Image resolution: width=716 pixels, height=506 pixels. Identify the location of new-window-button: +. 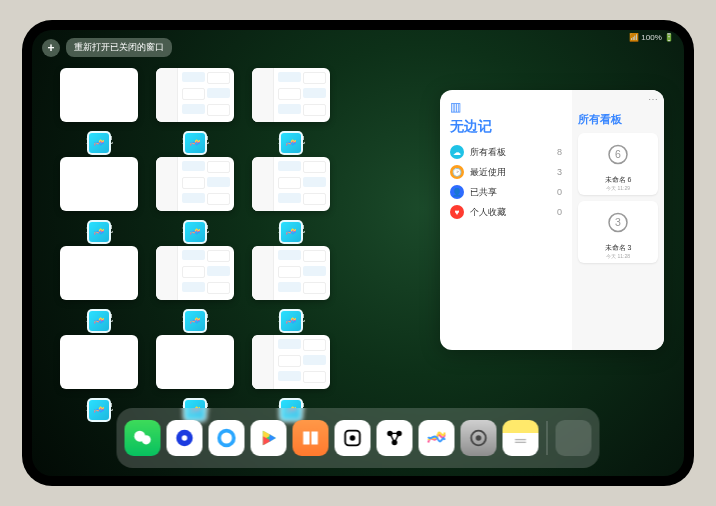
(51, 48).